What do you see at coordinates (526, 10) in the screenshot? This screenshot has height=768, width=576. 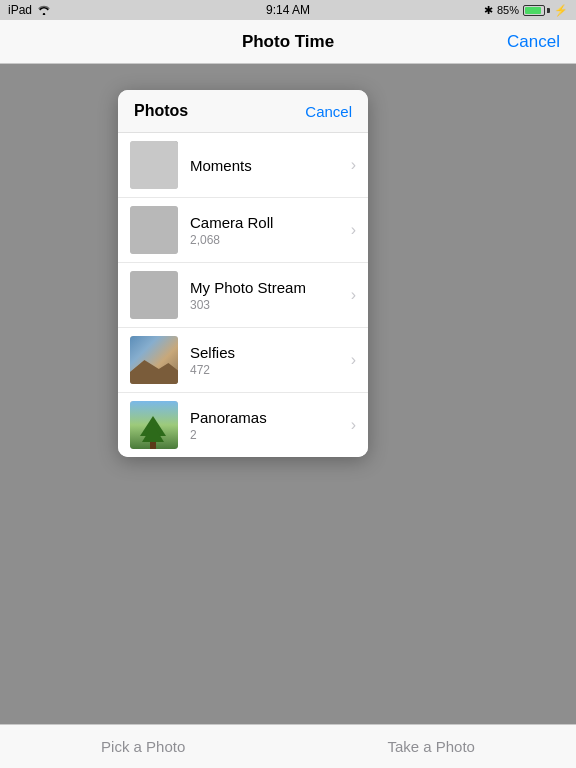 I see `status-right: ✱ 85% ⚡` at bounding box center [526, 10].